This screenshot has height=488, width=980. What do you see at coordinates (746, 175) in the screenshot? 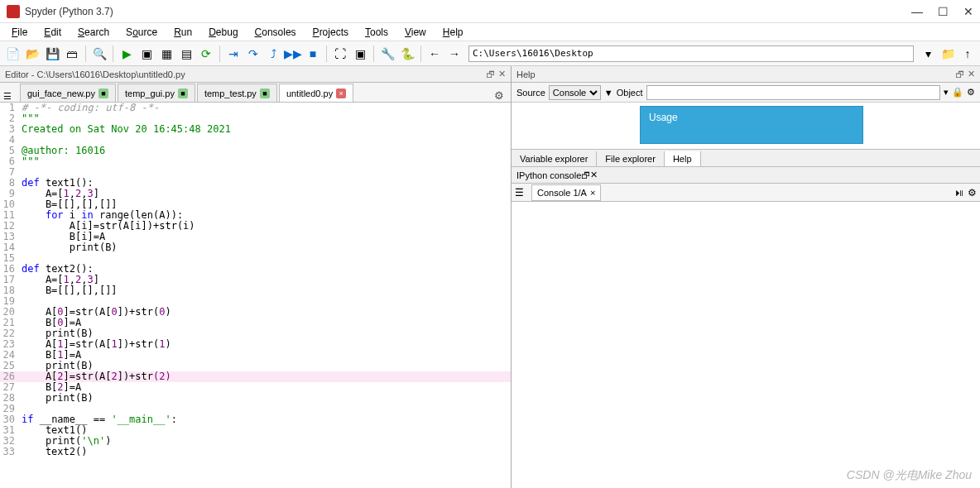
I see `console-pane-title: IPython console 🗗 ✕` at bounding box center [746, 175].